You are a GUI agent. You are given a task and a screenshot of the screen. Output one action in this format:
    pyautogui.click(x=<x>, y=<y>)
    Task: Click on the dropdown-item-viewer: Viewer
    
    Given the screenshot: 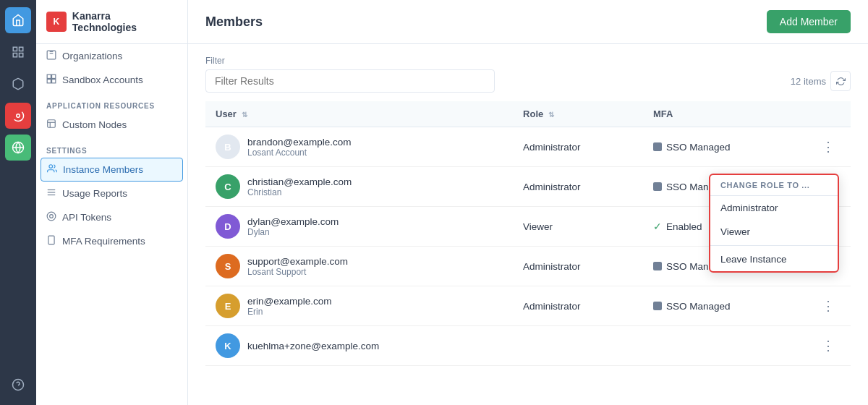 What is the action you would take?
    pyautogui.click(x=774, y=231)
    